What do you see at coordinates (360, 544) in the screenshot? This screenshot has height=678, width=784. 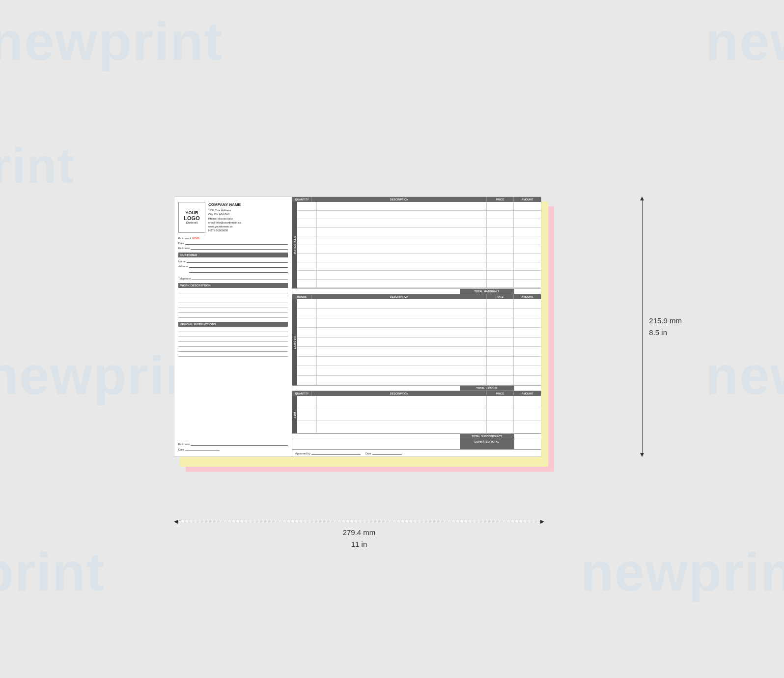 I see `width-in: 11 in` at bounding box center [360, 544].